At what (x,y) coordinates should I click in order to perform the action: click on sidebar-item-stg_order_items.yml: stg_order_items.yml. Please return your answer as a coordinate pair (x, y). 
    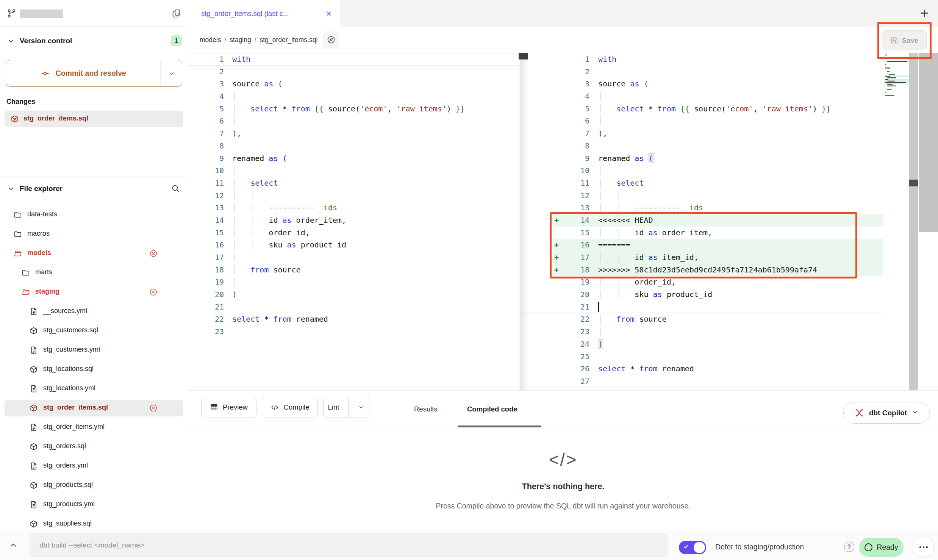
    Looking at the image, I should click on (94, 427).